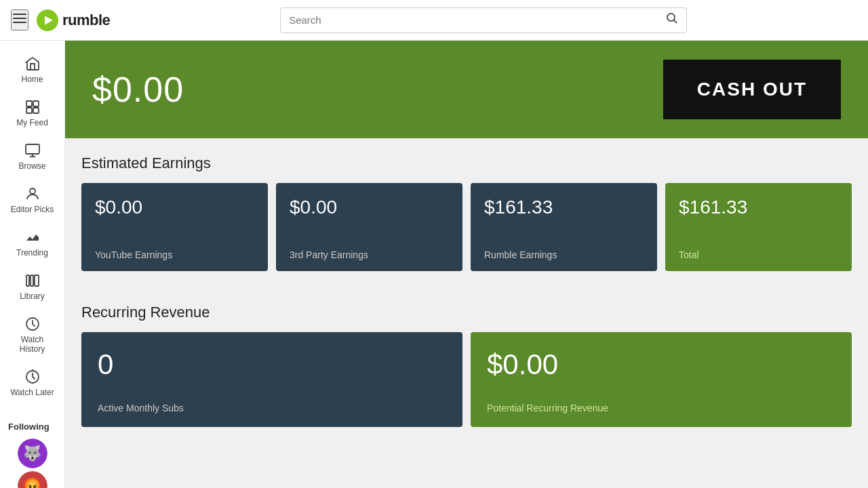  Describe the element at coordinates (661, 408) in the screenshot. I see `potential-revenue-label: Potential Recurring Revenue` at that location.